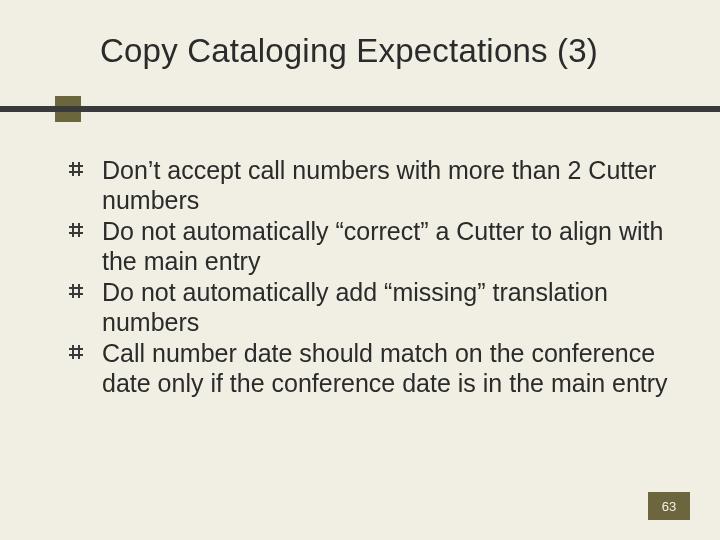 Image resolution: width=720 pixels, height=540 pixels. Describe the element at coordinates (385, 368) in the screenshot. I see `bullet-text: Call number date should match on the con…` at that location.